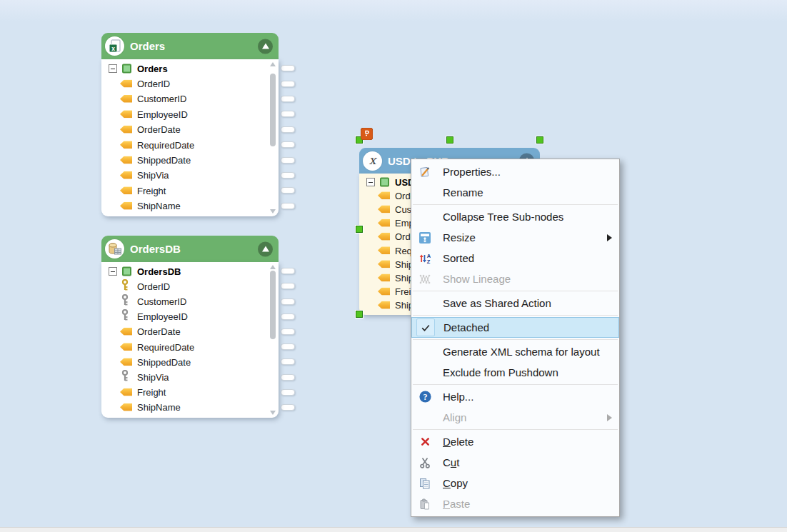 The height and width of the screenshot is (532, 787). I want to click on menu-item-properties: Properties..., so click(516, 171).